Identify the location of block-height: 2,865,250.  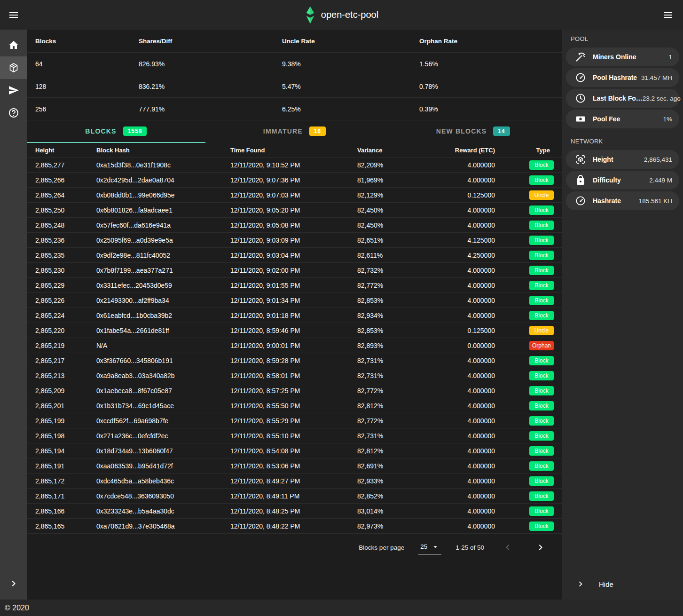
(66, 210).